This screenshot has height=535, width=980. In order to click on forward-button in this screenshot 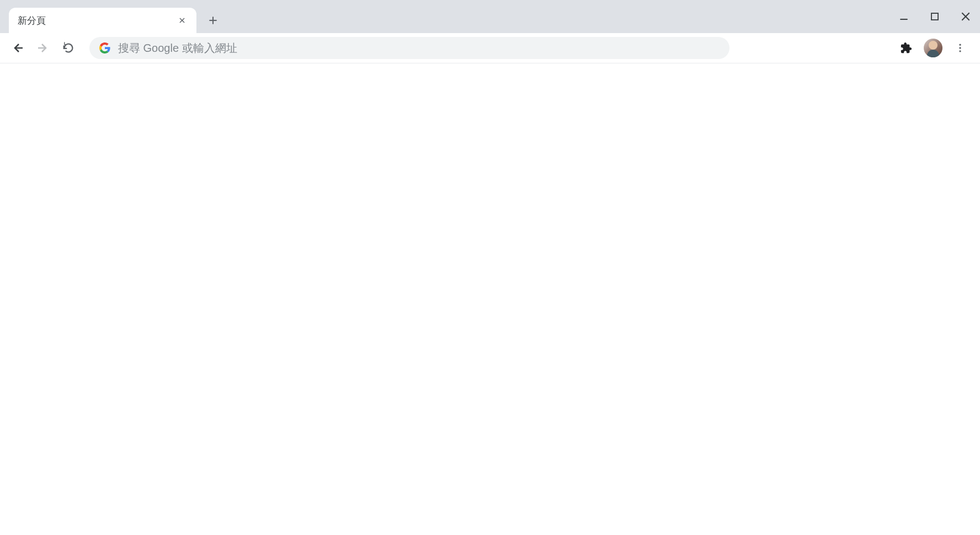, I will do `click(43, 48)`.